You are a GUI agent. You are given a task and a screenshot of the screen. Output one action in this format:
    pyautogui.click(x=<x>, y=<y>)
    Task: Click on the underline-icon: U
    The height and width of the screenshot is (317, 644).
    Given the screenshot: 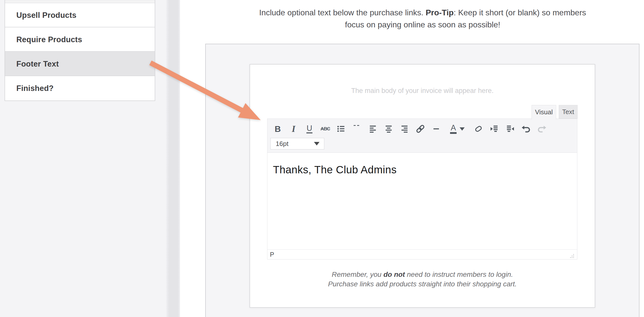 What is the action you would take?
    pyautogui.click(x=309, y=129)
    